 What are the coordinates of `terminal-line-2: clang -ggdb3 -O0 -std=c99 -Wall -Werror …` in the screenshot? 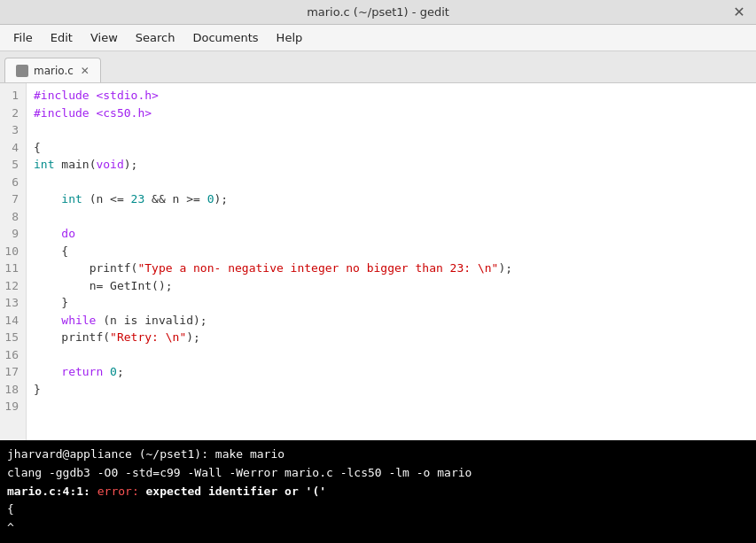 It's located at (378, 473).